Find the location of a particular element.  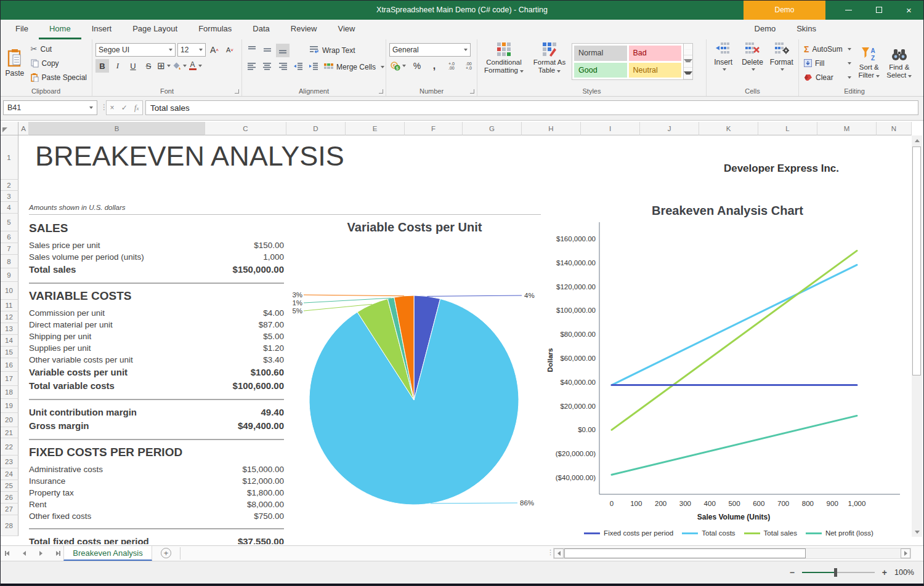

copy-button: Copy is located at coordinates (59, 63).